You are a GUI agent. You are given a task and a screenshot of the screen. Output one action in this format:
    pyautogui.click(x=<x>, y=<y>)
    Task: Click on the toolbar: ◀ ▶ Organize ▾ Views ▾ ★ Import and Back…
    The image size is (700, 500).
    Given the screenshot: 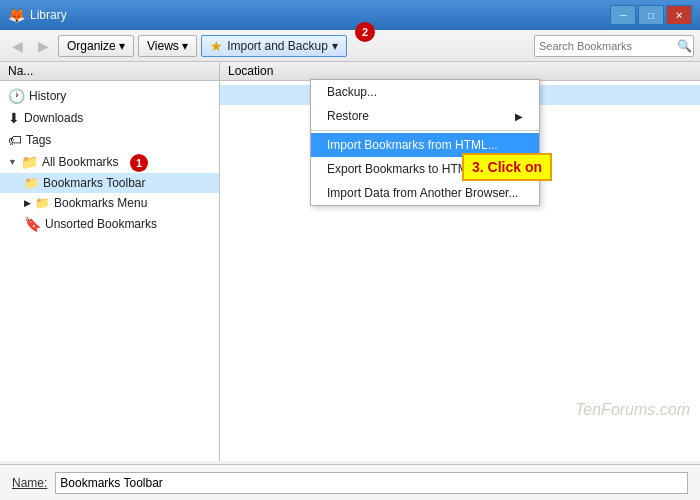 What is the action you would take?
    pyautogui.click(x=350, y=46)
    